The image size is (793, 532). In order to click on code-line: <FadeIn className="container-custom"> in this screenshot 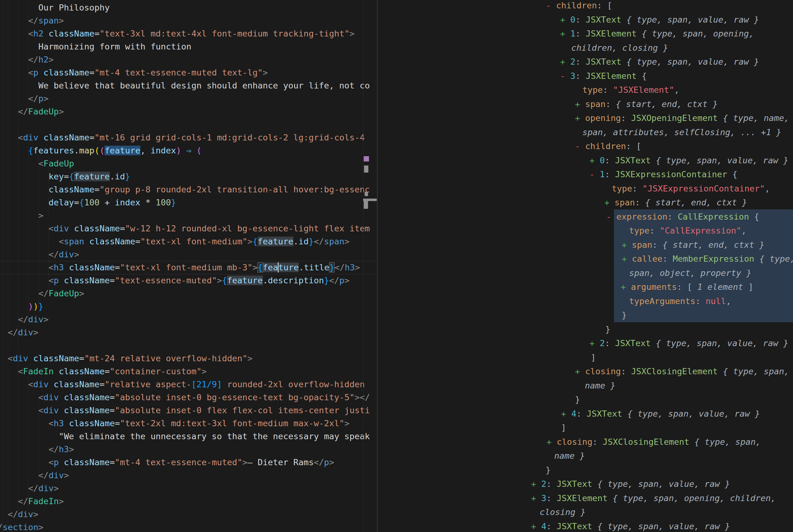, I will do `click(185, 372)`.